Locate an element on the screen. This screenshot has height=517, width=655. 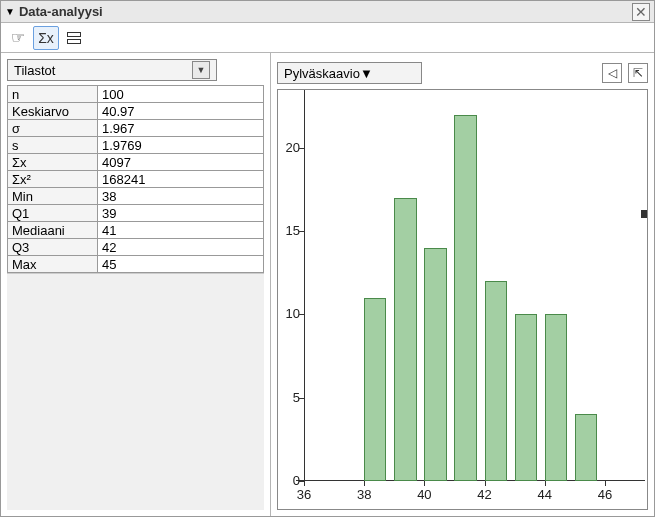
y-tick-label: 15 is located at coordinates (293, 230).